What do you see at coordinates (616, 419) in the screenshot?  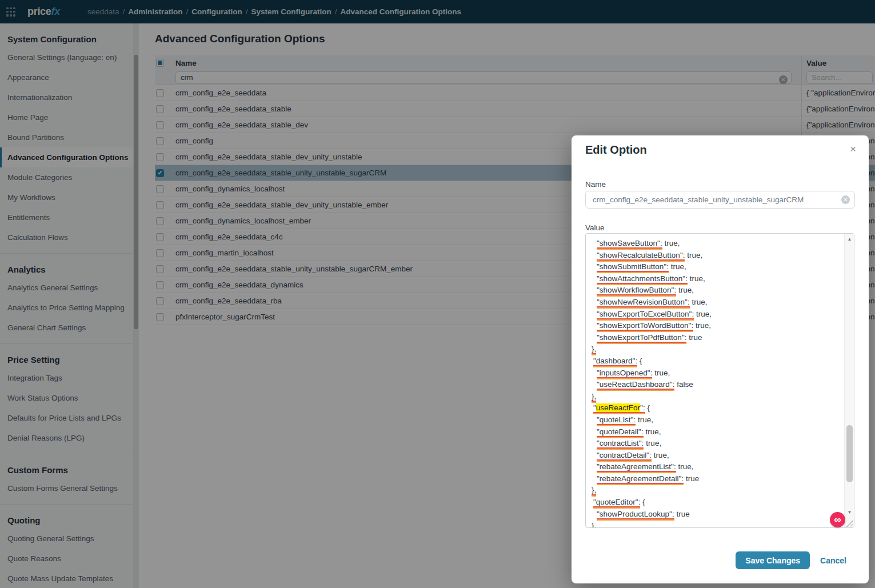 I see `json-key: "quoteList":` at bounding box center [616, 419].